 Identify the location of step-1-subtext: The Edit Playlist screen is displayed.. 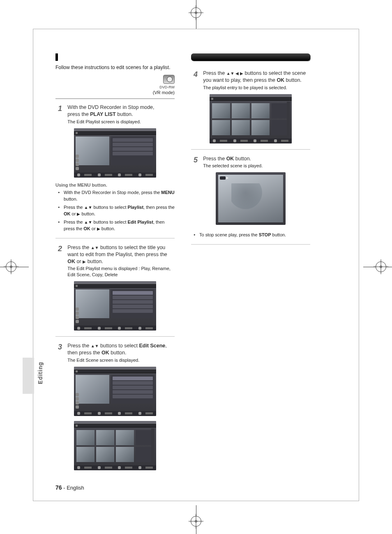
(121, 122).